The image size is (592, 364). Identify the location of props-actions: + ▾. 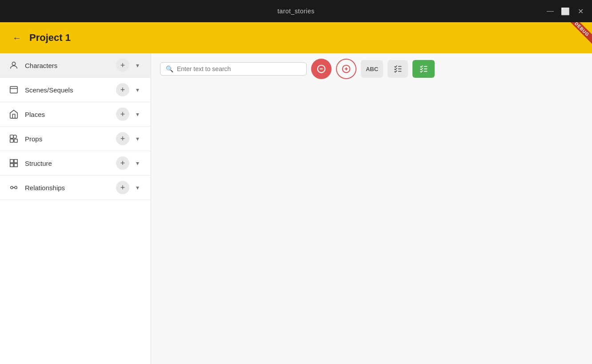
(130, 139).